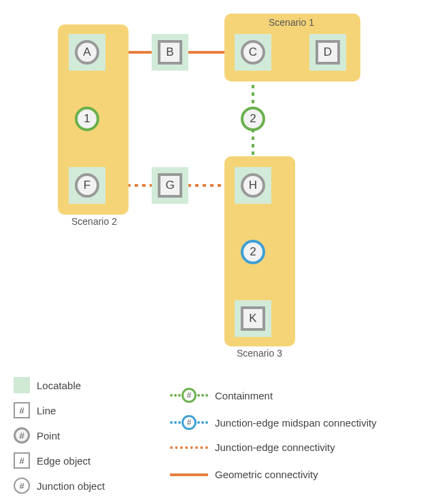  What do you see at coordinates (22, 435) in the screenshot?
I see `point-icon: #` at bounding box center [22, 435].